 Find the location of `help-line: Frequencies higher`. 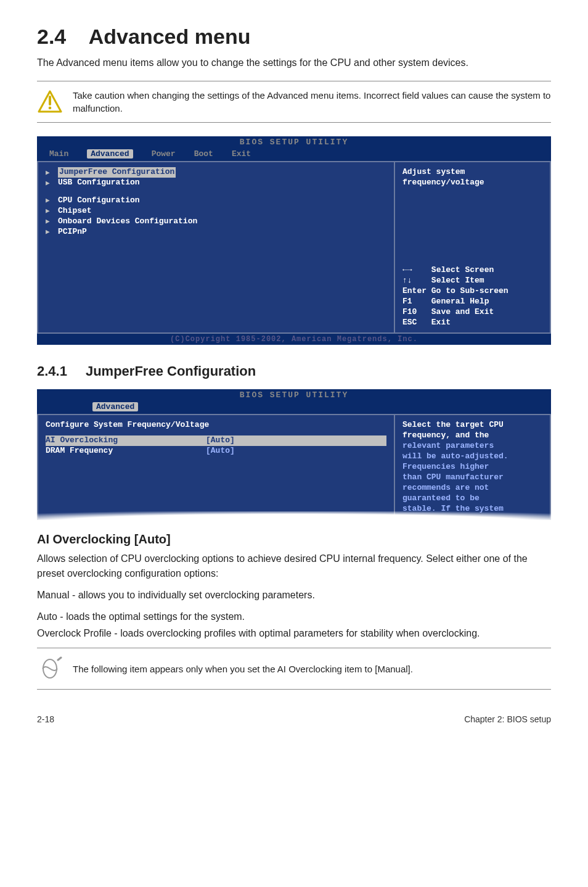

help-line: Frequencies higher is located at coordinates (472, 468).